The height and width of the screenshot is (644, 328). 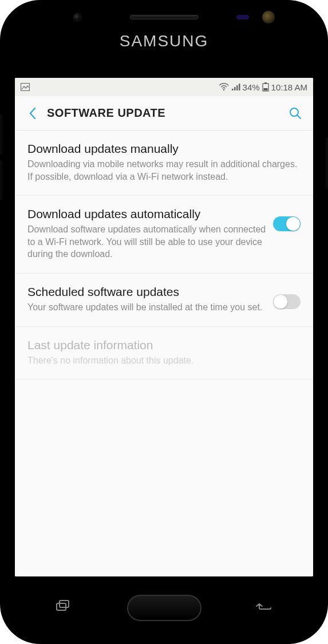 I want to click on volume-down-button, so click(x=1, y=180).